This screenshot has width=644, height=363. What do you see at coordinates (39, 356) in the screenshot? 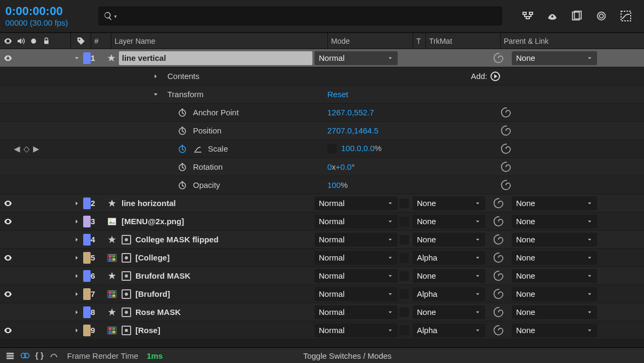
I see `braces-icon: { }` at bounding box center [39, 356].